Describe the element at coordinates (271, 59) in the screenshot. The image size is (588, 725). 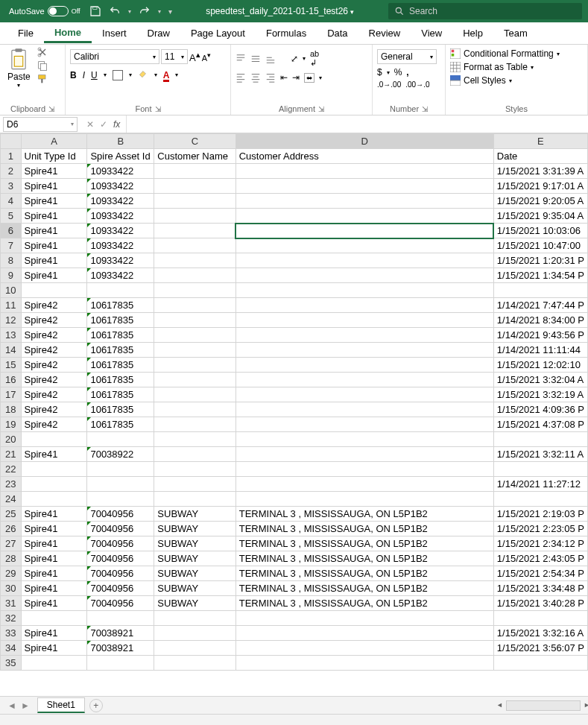
I see `align-bottom-icon` at that location.